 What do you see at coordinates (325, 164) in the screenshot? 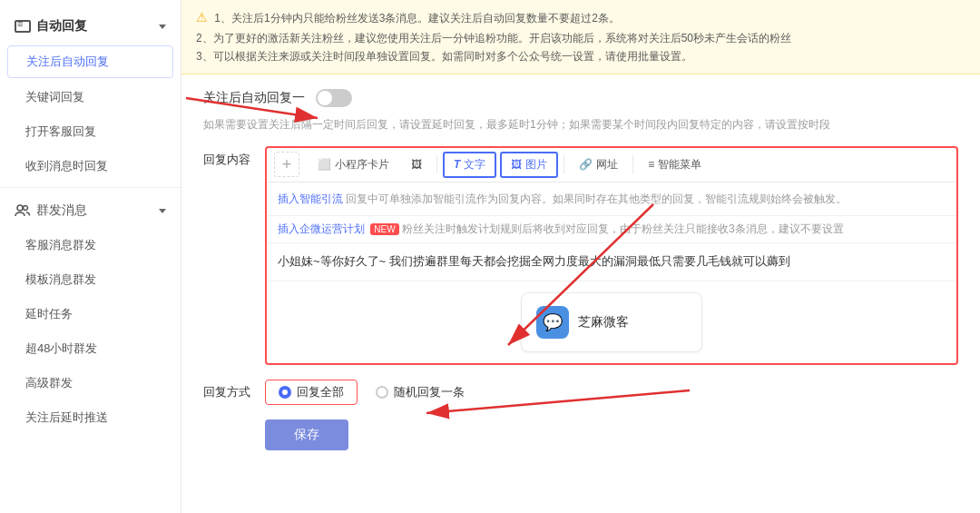
I see `mini-program-icon: ⬜` at bounding box center [325, 164].